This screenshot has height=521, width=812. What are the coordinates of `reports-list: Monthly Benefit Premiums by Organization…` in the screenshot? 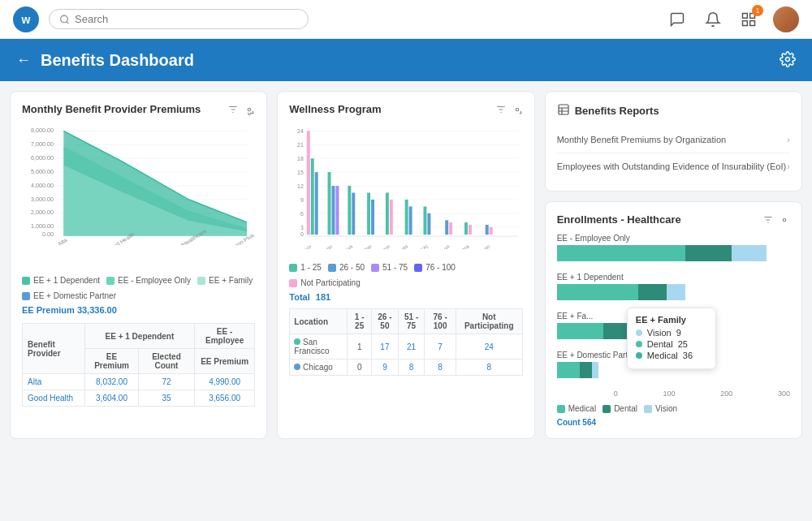 It's located at (674, 153).